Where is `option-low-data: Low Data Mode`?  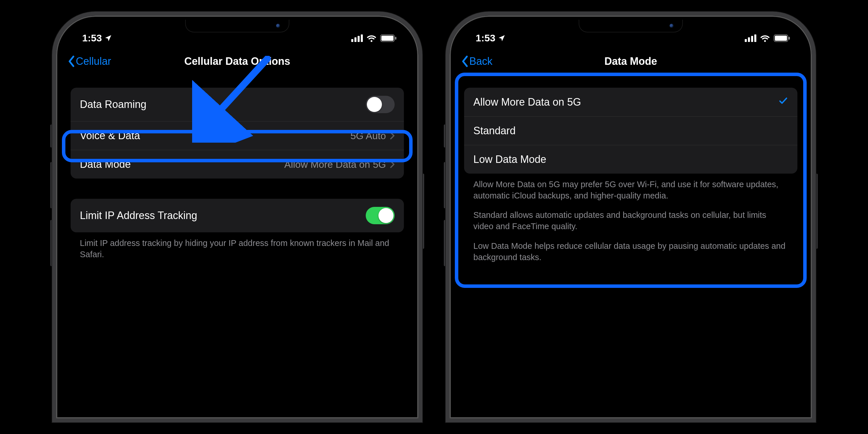 option-low-data: Low Data Mode is located at coordinates (631, 159).